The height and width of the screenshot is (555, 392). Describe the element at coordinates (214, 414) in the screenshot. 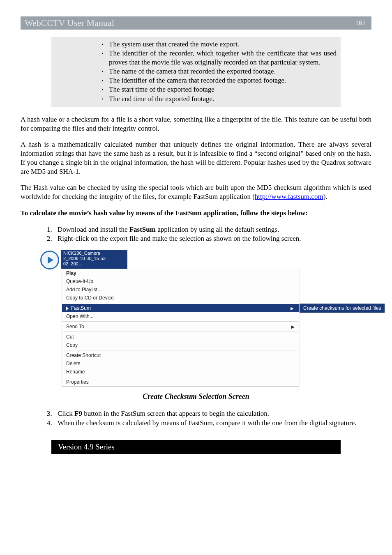

I see `list-text: Click F9 button in the FastSum screen th…` at that location.